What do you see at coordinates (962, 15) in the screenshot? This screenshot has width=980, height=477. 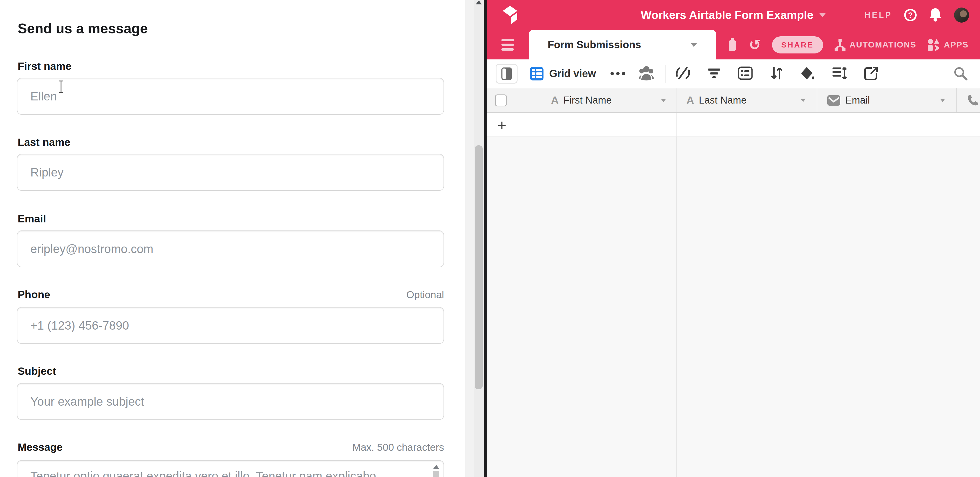 I see `user-avatar` at bounding box center [962, 15].